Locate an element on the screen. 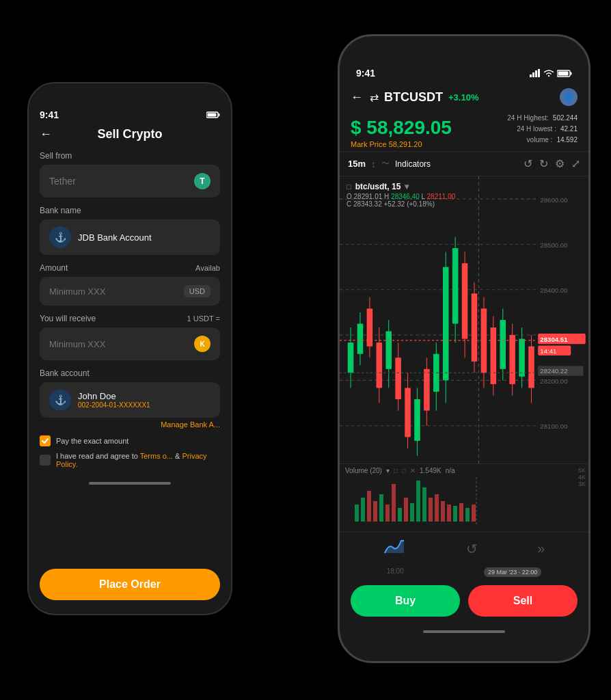 The image size is (611, 700). page-title-left: Sell Crypto is located at coordinates (130, 134).